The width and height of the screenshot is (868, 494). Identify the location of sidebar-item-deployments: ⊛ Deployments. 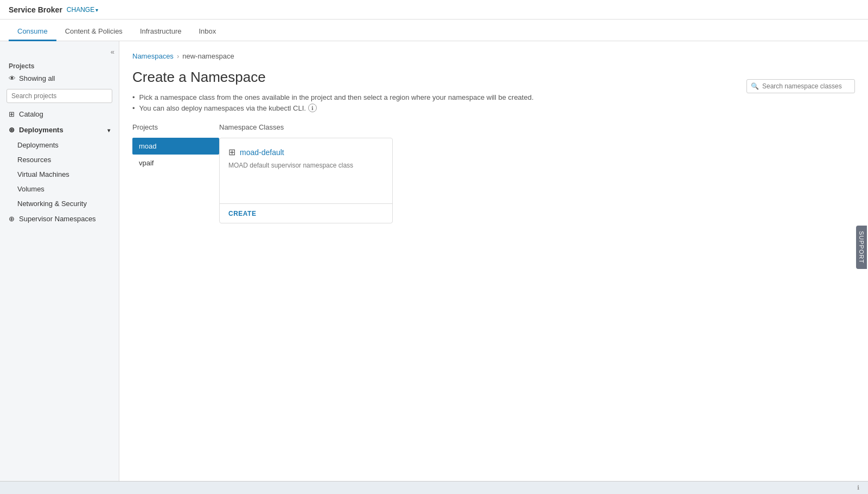
(60, 130).